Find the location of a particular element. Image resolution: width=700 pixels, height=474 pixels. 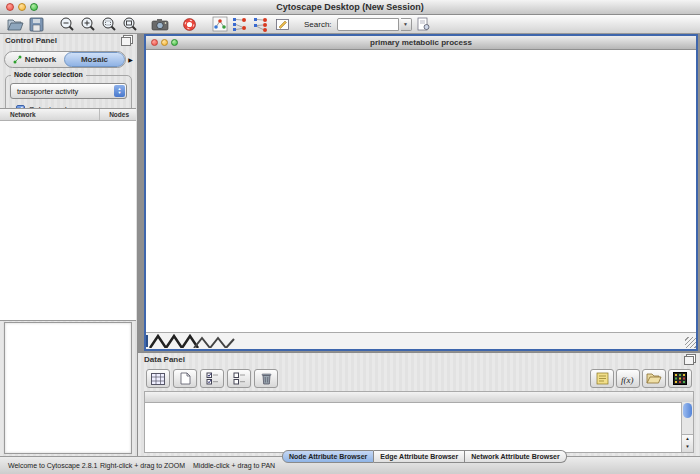

data-panel-header: Data Panel is located at coordinates (419, 360).